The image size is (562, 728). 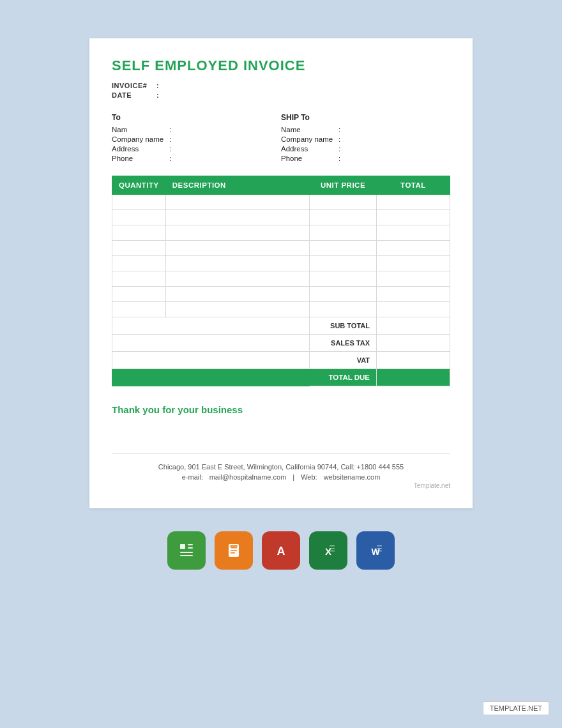 What do you see at coordinates (414, 185) in the screenshot?
I see `table-header-total: TOTAL` at bounding box center [414, 185].